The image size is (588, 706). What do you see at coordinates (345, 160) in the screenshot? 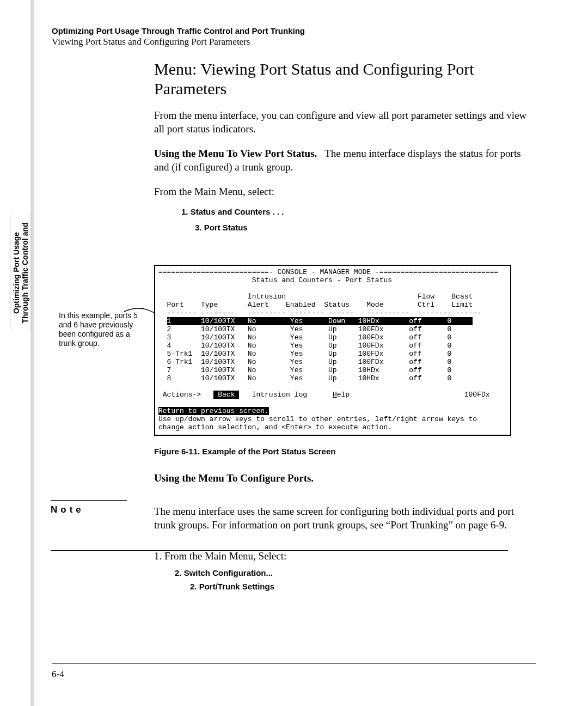
I see `view-status-paragraph: Using the Menu To View Port Status. The …` at bounding box center [345, 160].